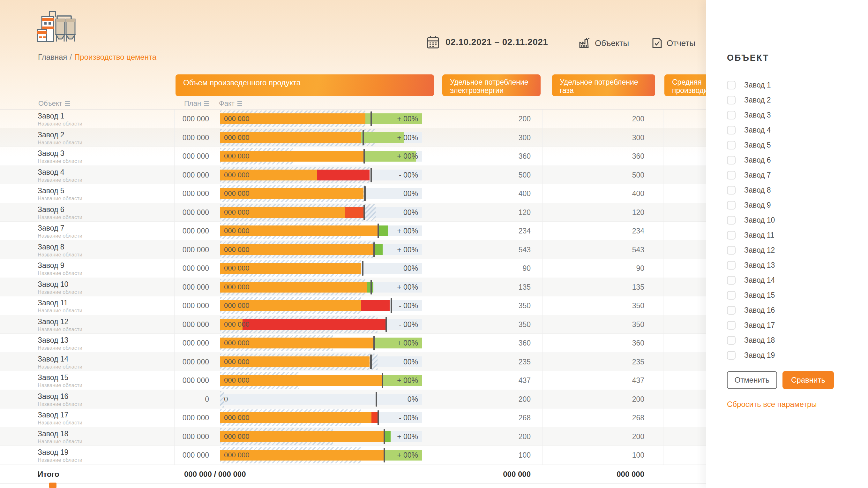 The image size is (868, 488). I want to click on factory-checkbox-item: Завод 1, so click(751, 85).